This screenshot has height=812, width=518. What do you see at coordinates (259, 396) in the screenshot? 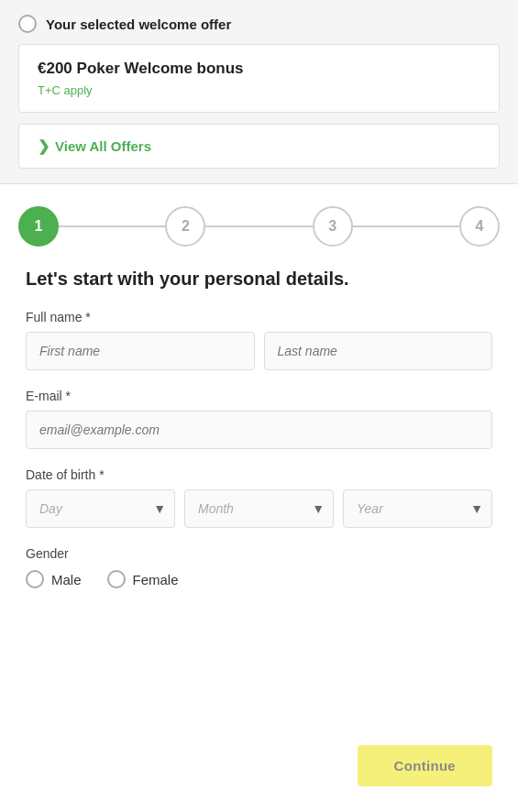
I see `email-label: E-mail *` at bounding box center [259, 396].